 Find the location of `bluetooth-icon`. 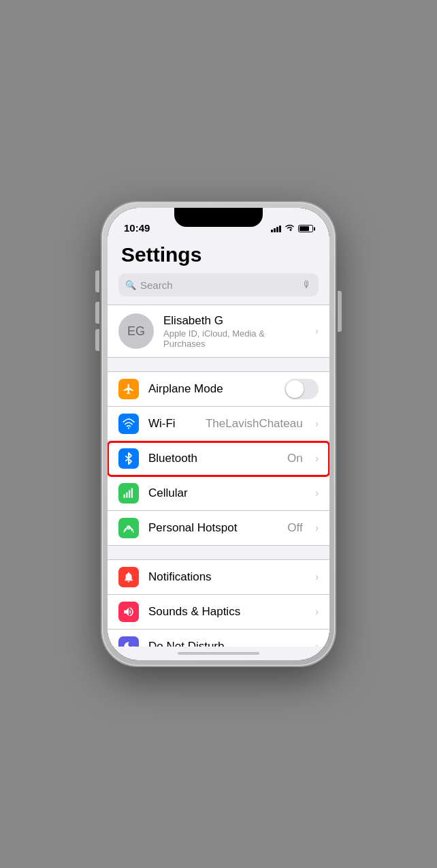

bluetooth-icon is located at coordinates (129, 459).